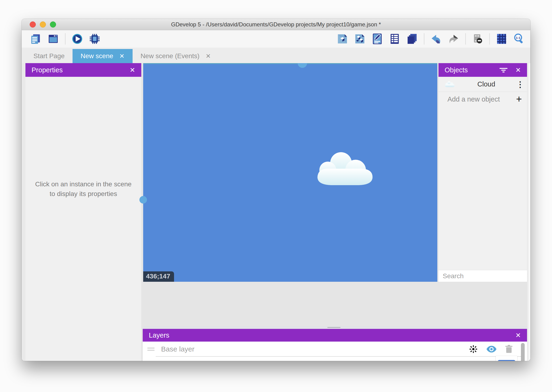  Describe the element at coordinates (502, 39) in the screenshot. I see `toggle-grid-button` at that location.